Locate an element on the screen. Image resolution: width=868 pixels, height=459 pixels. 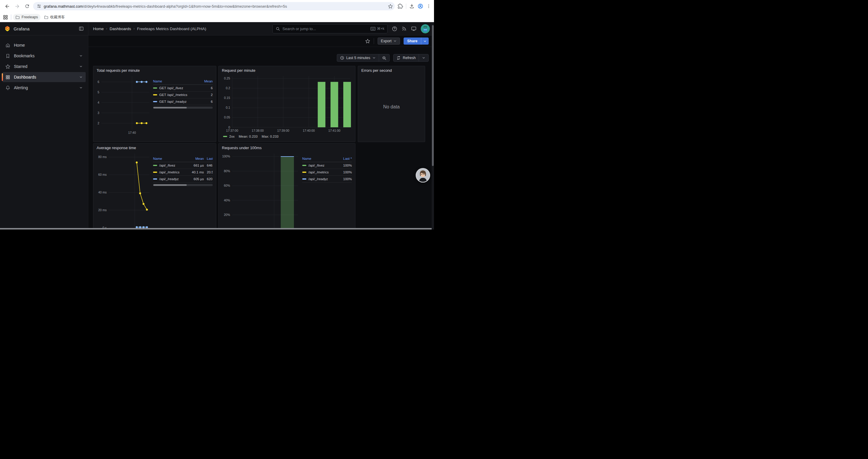
star-icon is located at coordinates (8, 67).